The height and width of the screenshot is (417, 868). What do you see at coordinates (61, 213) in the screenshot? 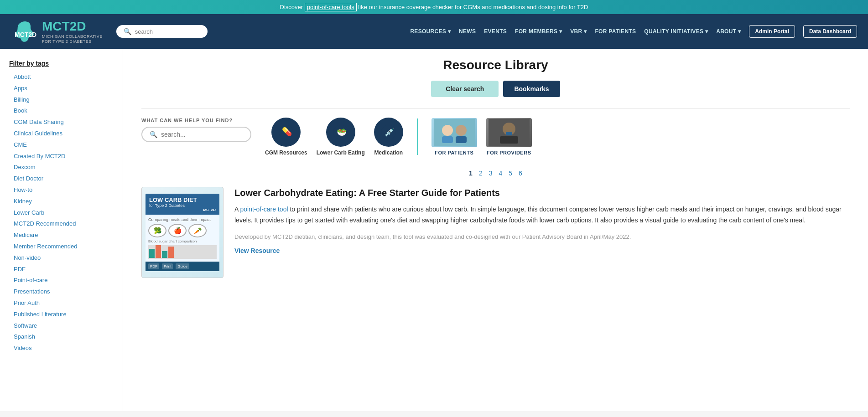
I see `sidebar-item-lowercarb: Lower Carb` at bounding box center [61, 213].